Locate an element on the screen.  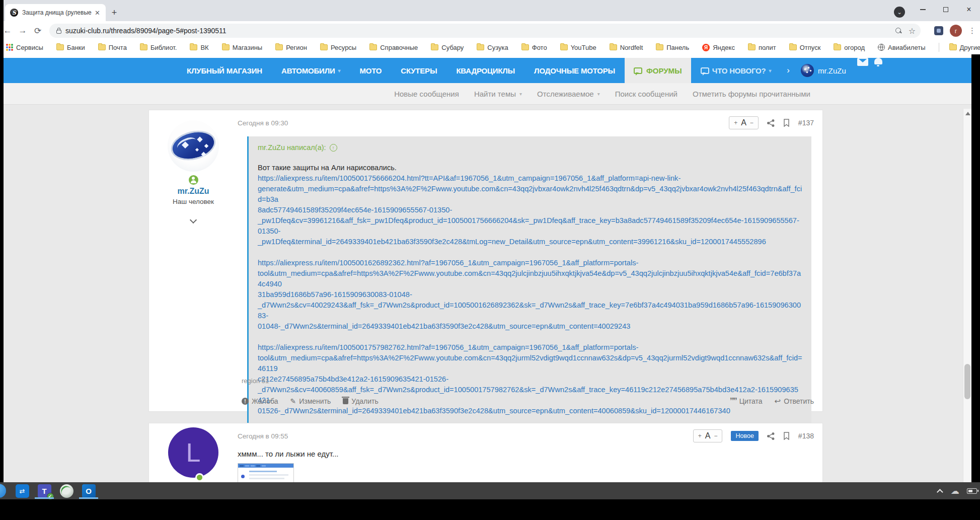
nav-atv: КВАДРОЦИКЛЫ is located at coordinates (485, 70).